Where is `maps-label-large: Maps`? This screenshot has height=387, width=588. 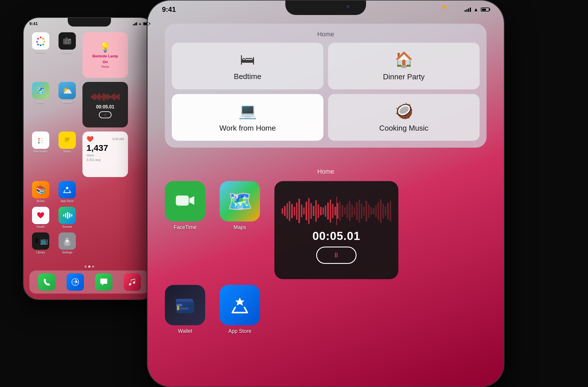 maps-label-large: Maps is located at coordinates (240, 227).